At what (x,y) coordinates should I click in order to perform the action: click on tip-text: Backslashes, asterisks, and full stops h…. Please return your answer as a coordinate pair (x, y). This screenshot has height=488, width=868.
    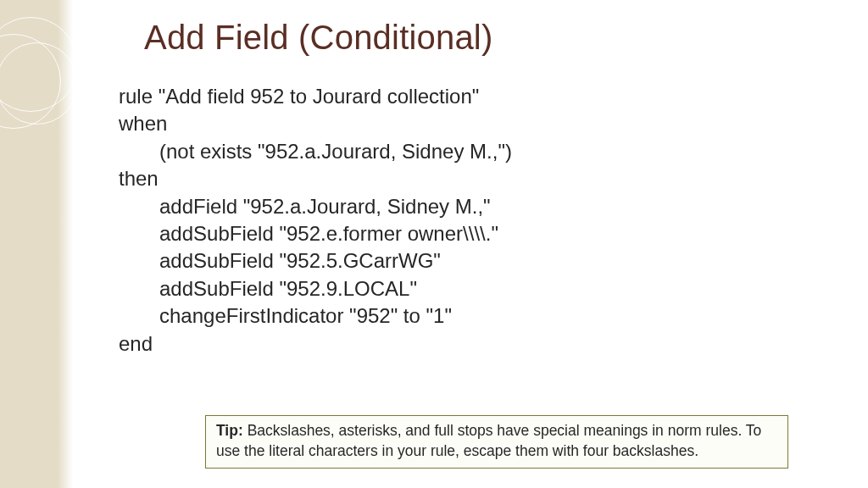
    Looking at the image, I should click on (488, 441).